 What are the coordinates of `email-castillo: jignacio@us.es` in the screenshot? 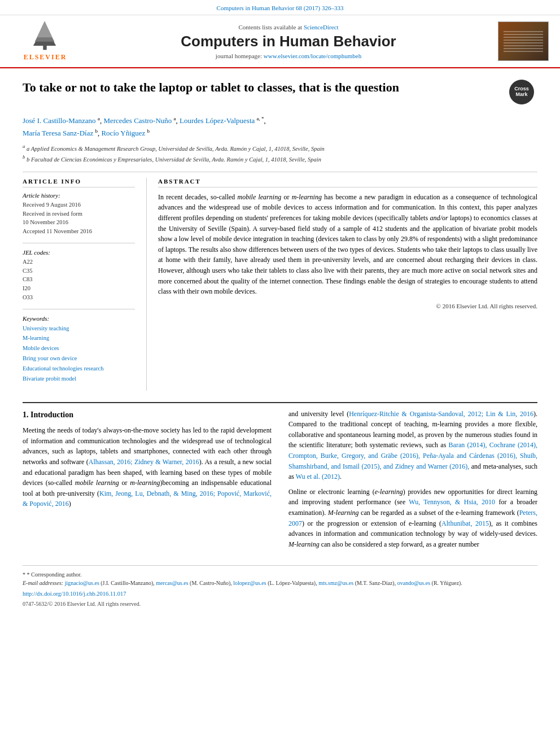 It's located at (82, 583).